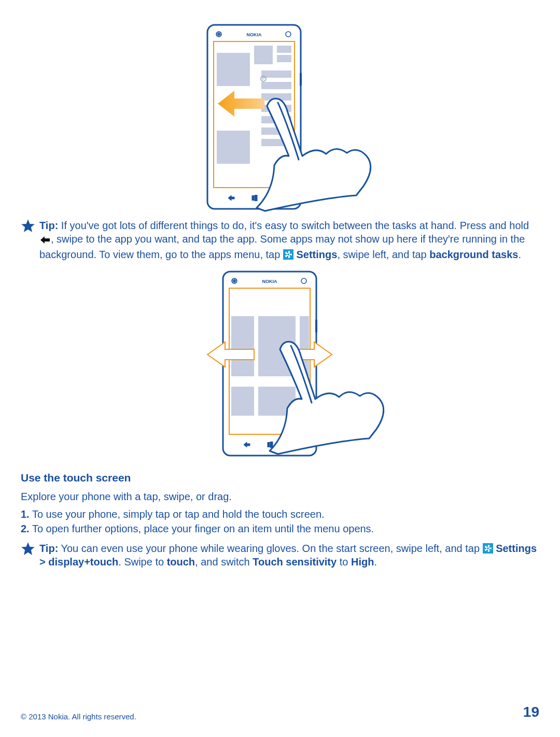 The height and width of the screenshot is (737, 560). Describe the element at coordinates (531, 712) in the screenshot. I see `page-number: 19` at that location.